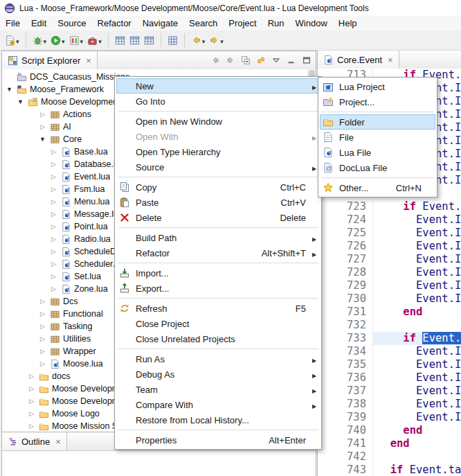 The height and width of the screenshot is (476, 461). Describe the element at coordinates (291, 60) in the screenshot. I see `minimize-button` at that location.